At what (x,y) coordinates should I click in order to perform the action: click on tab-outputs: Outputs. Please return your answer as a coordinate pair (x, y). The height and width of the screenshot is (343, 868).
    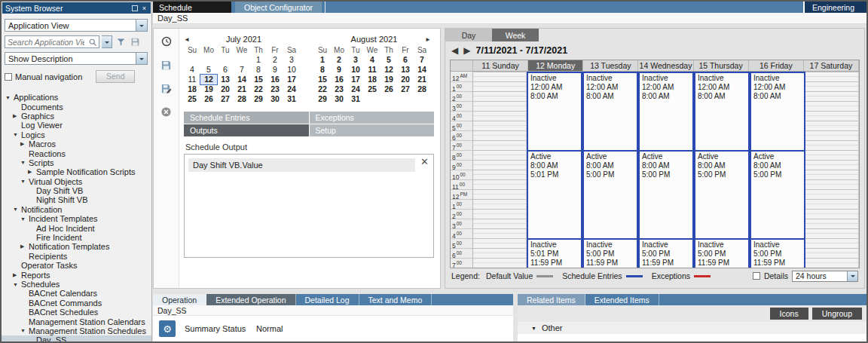
    Looking at the image, I should click on (246, 130).